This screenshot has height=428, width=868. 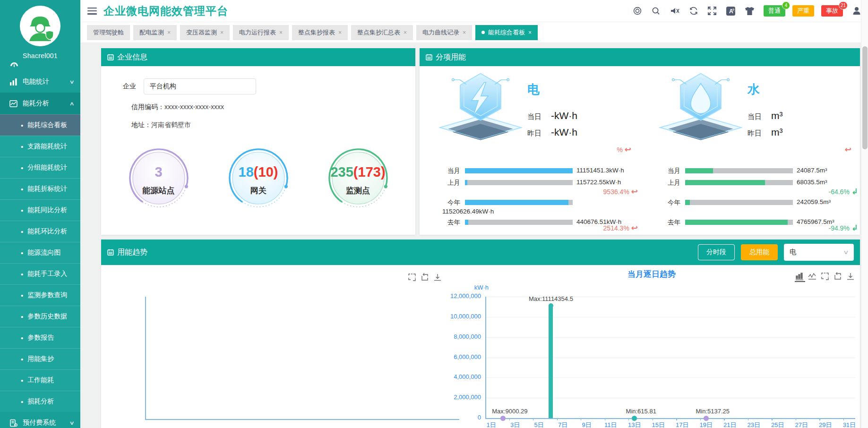 I want to click on panel-header: 企业信息, so click(x=258, y=57).